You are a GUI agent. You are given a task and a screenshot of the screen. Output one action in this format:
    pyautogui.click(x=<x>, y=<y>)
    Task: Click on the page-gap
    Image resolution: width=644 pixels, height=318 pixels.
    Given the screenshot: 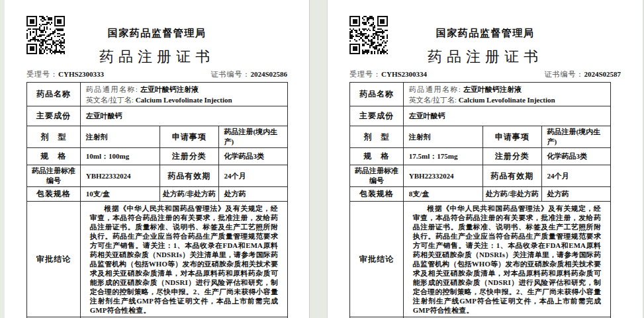 What is the action you would take?
    pyautogui.click(x=319, y=159)
    